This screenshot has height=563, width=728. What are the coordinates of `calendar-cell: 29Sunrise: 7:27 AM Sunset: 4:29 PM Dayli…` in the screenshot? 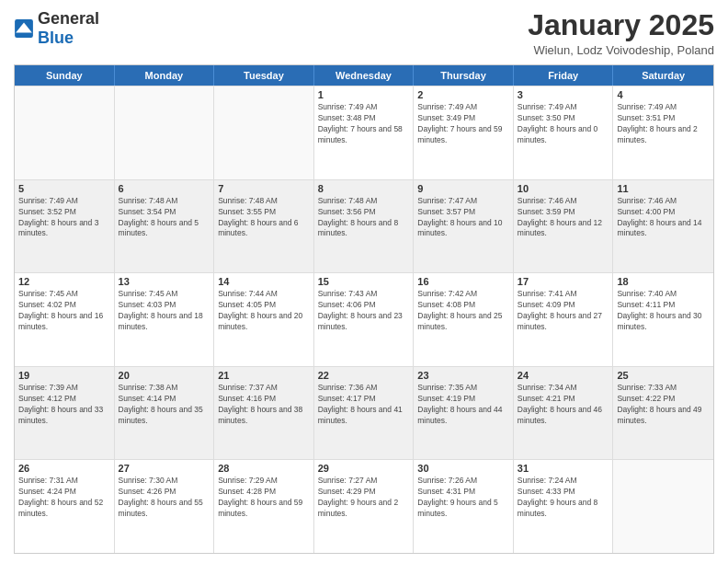 It's located at (364, 506).